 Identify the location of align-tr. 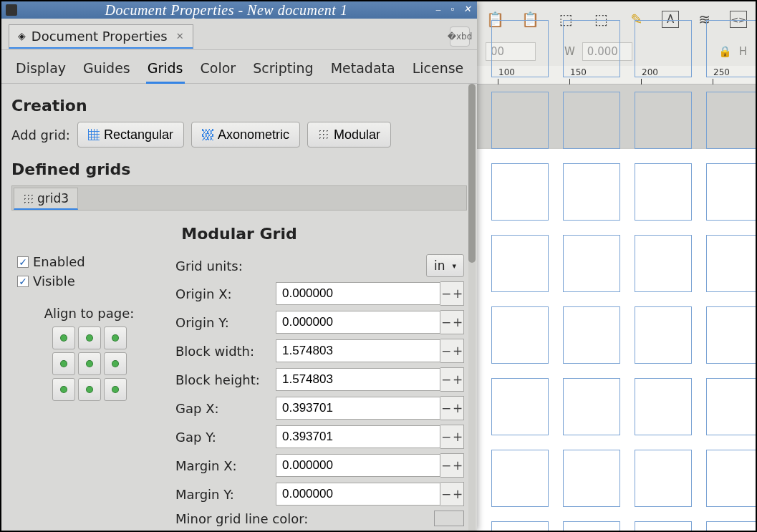
(115, 338).